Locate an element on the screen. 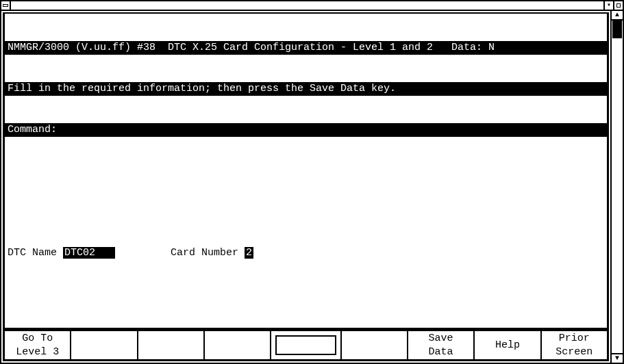 Image resolution: width=624 pixels, height=364 pixels. softkey-f1: Go To Level 3 is located at coordinates (38, 345).